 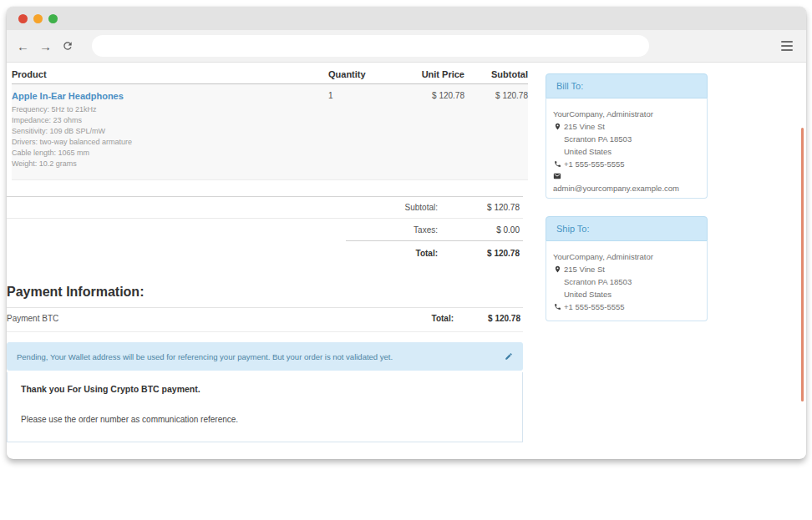 What do you see at coordinates (68, 46) in the screenshot?
I see `reload-icon` at bounding box center [68, 46].